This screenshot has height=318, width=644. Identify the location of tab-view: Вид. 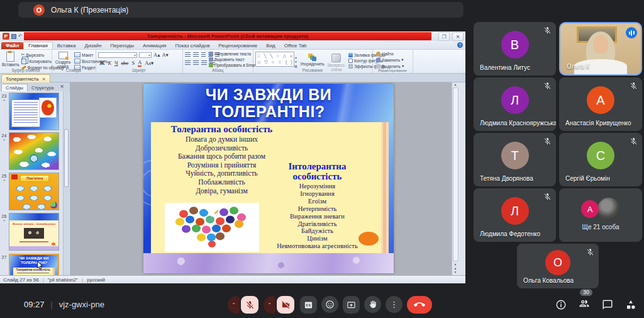
(270, 45).